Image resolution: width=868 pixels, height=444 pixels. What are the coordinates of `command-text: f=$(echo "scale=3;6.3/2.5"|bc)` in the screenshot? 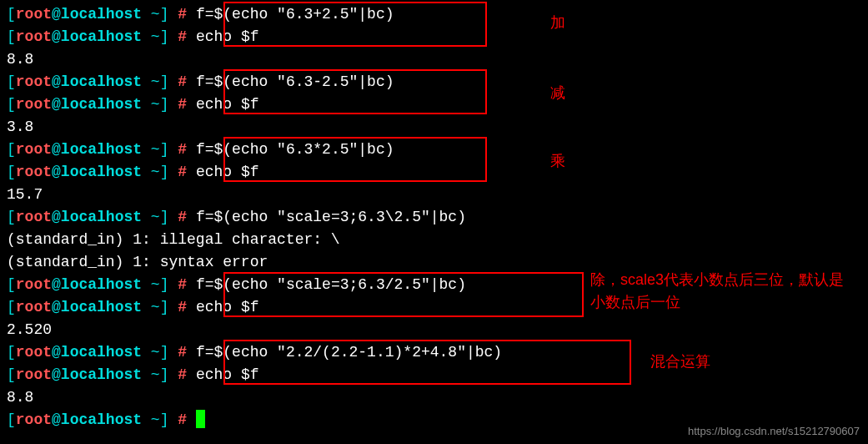 It's located at (331, 285).